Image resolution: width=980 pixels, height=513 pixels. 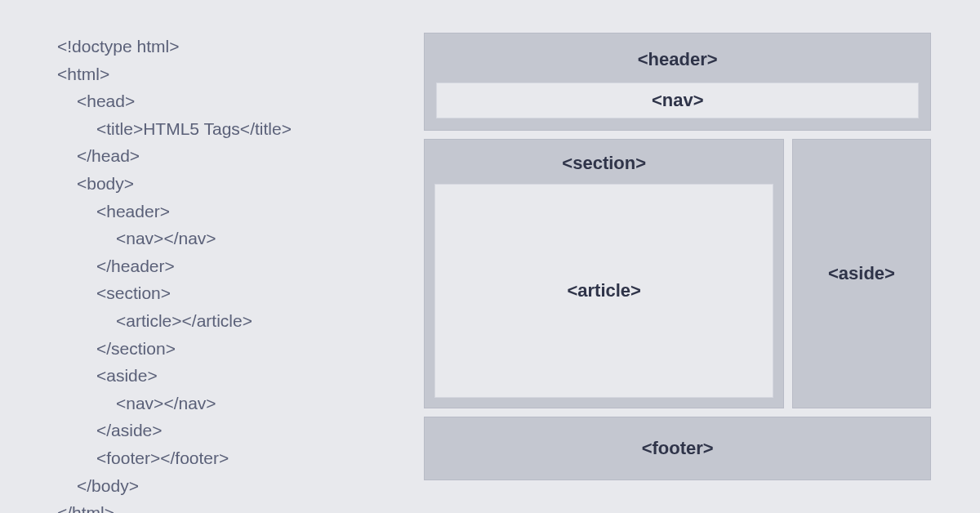 I want to click on code-line-8: </header>, so click(x=240, y=266).